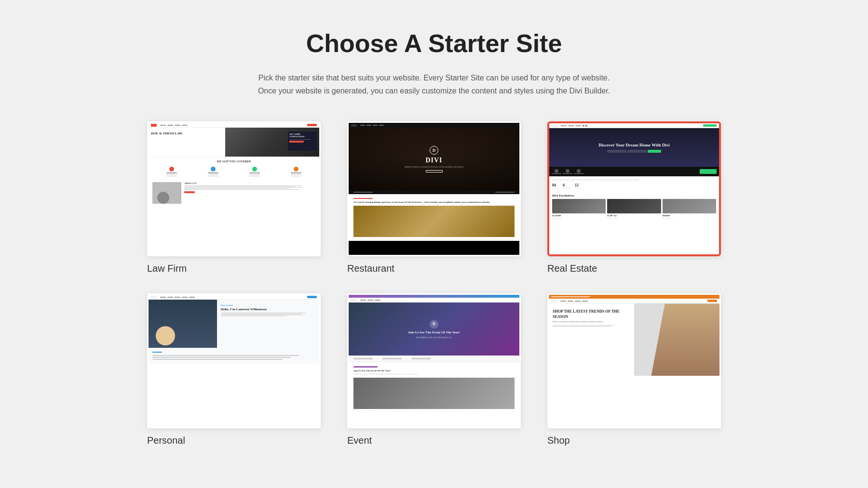 This screenshot has width=868, height=488. Describe the element at coordinates (366, 367) in the screenshot. I see `event-content-label` at that location.